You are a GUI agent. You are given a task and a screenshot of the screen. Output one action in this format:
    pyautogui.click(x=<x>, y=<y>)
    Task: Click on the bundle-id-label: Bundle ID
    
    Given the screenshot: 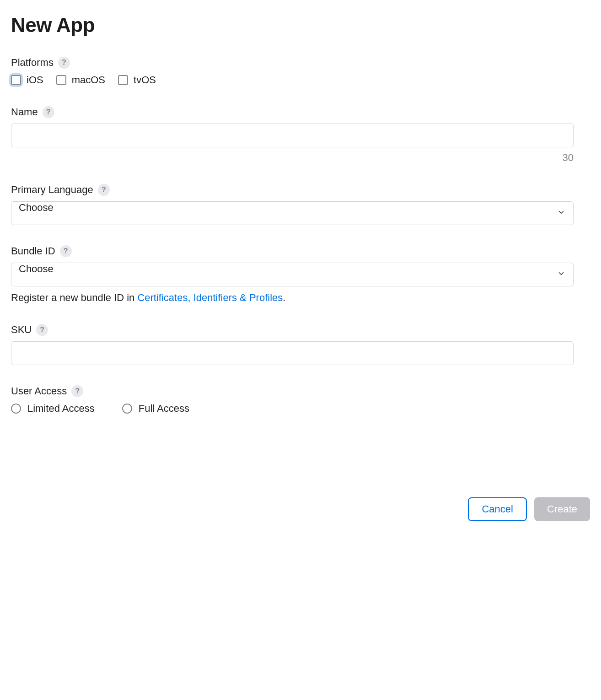 What is the action you would take?
    pyautogui.click(x=33, y=251)
    